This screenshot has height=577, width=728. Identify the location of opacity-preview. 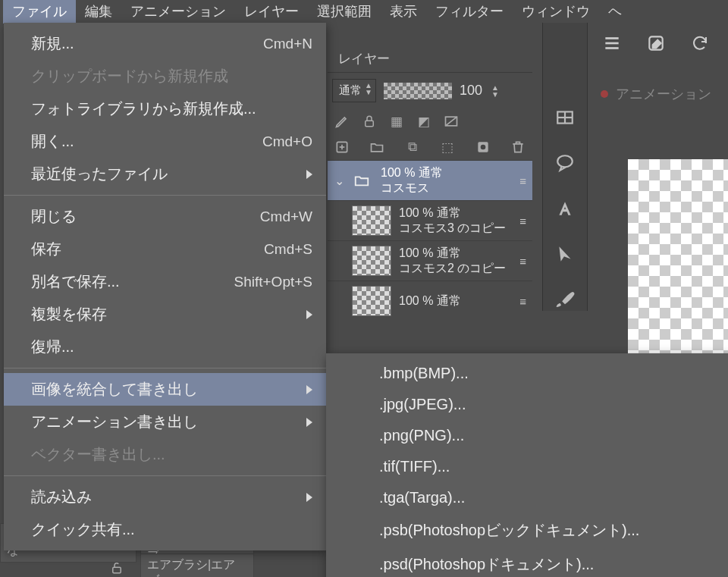
(418, 91).